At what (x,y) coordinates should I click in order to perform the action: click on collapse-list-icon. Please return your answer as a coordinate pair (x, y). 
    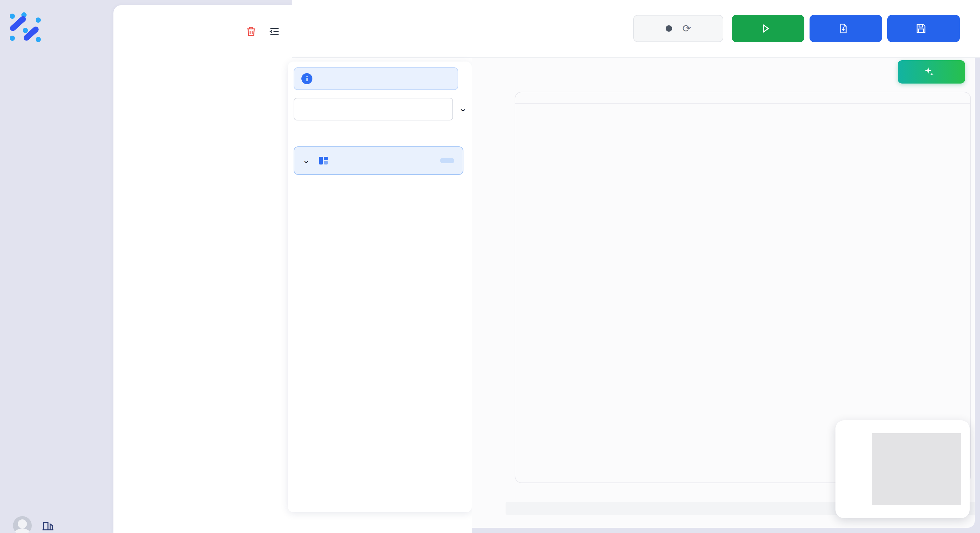
    Looking at the image, I should click on (275, 31).